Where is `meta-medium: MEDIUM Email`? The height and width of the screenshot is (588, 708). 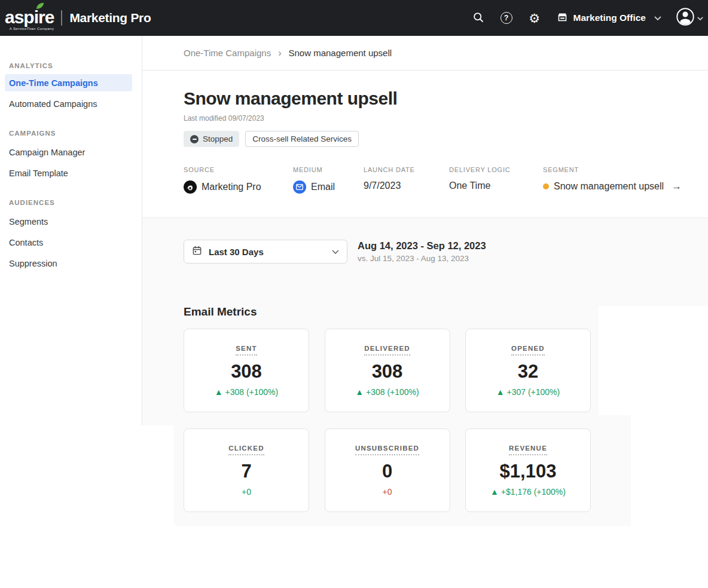 meta-medium: MEDIUM Email is located at coordinates (328, 180).